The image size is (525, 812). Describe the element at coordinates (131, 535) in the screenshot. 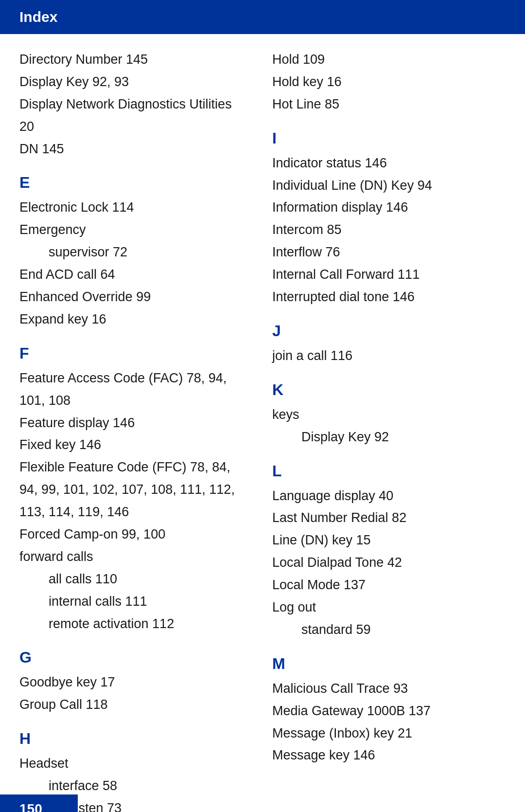

I see `index-item: Forced Camp-on 99, 100` at that location.